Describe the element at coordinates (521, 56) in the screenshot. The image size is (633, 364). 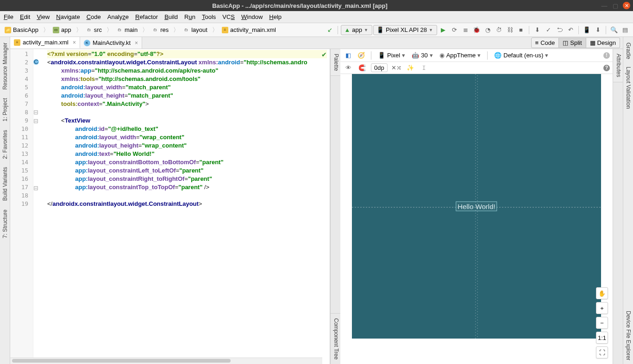
I see `locale-combo: 🌐Default (en-us) ▾` at that location.